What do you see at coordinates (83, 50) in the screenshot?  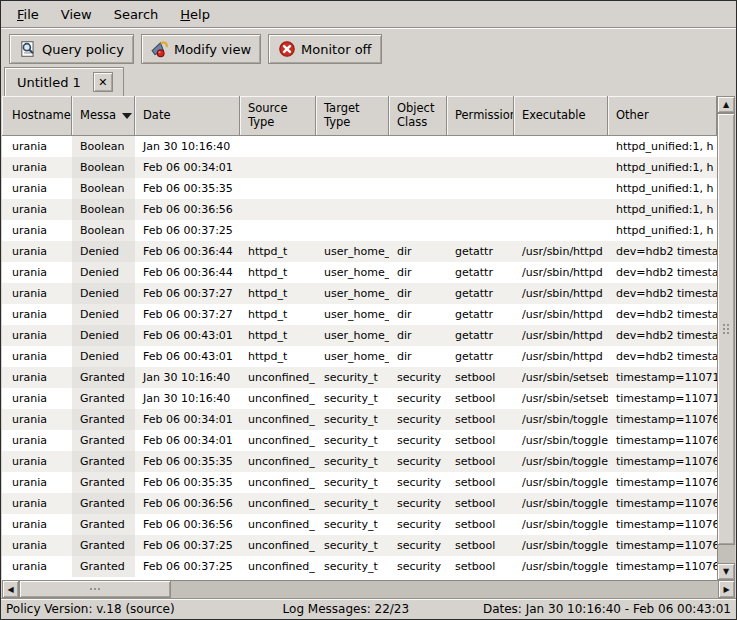 I see `query-policy-label: Query policy` at bounding box center [83, 50].